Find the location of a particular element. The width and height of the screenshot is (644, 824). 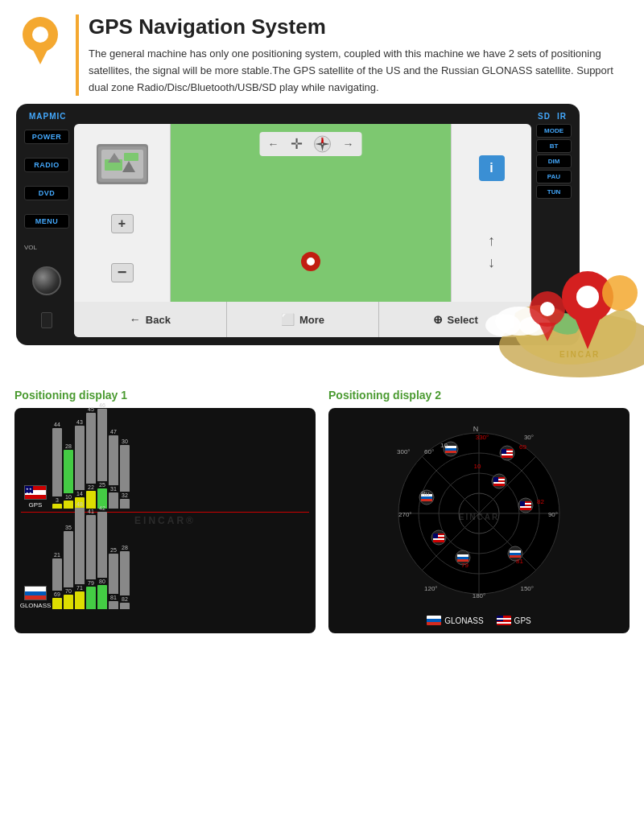

screen-left-panel: + − is located at coordinates (122, 212).